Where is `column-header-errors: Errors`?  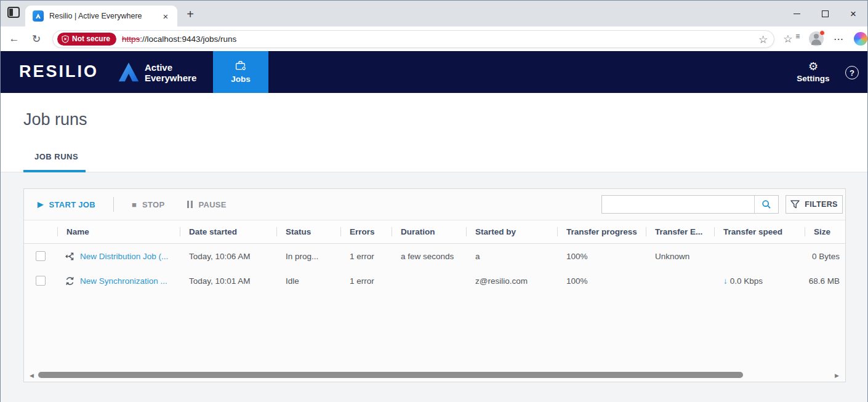
column-header-errors: Errors is located at coordinates (366, 231).